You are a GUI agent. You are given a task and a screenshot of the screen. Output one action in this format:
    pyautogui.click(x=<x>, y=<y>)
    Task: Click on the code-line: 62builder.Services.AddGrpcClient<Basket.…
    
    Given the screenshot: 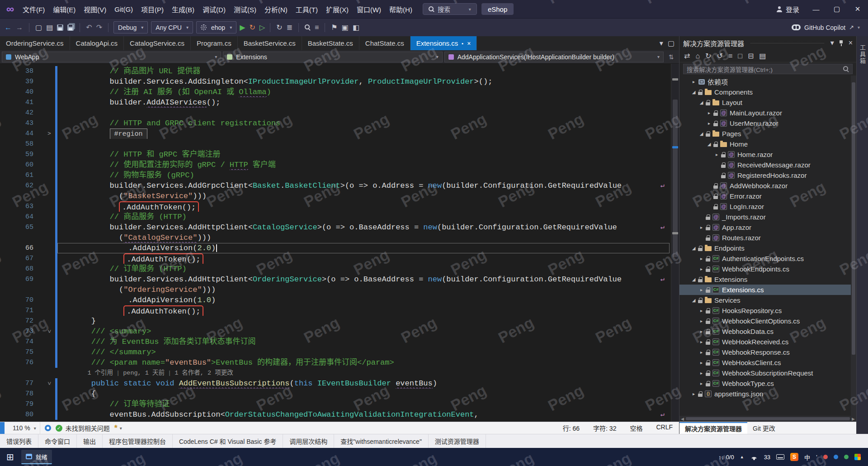 What is the action you would take?
    pyautogui.click(x=335, y=185)
    